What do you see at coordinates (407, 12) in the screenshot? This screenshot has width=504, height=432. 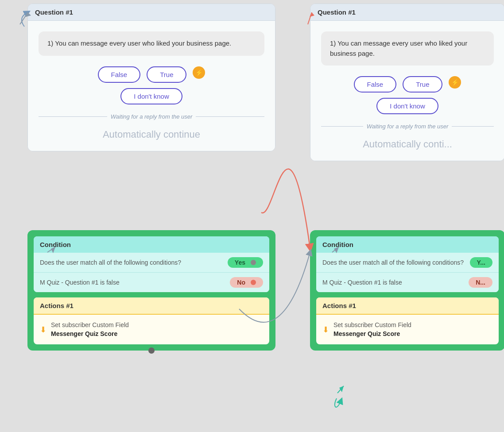 I see `right-question-header: Question #1` at bounding box center [407, 12].